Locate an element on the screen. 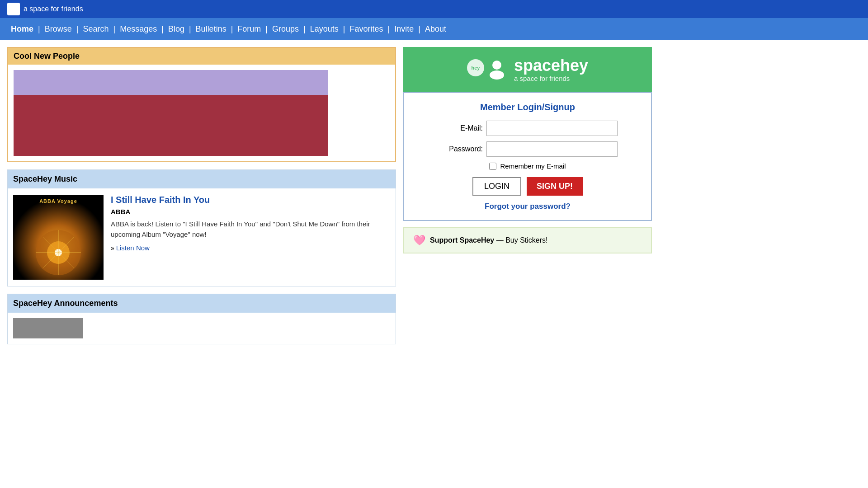  support-bold: Support SpaceHey is located at coordinates (462, 240).